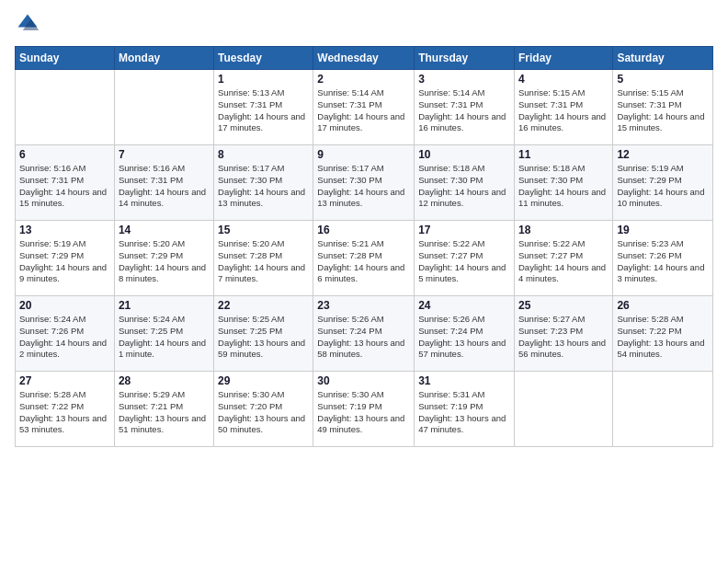  Describe the element at coordinates (465, 183) in the screenshot. I see `calendar-cell: 10Sunrise: 5:18 AM Sunset: 7:30 PM Dayli…` at that location.